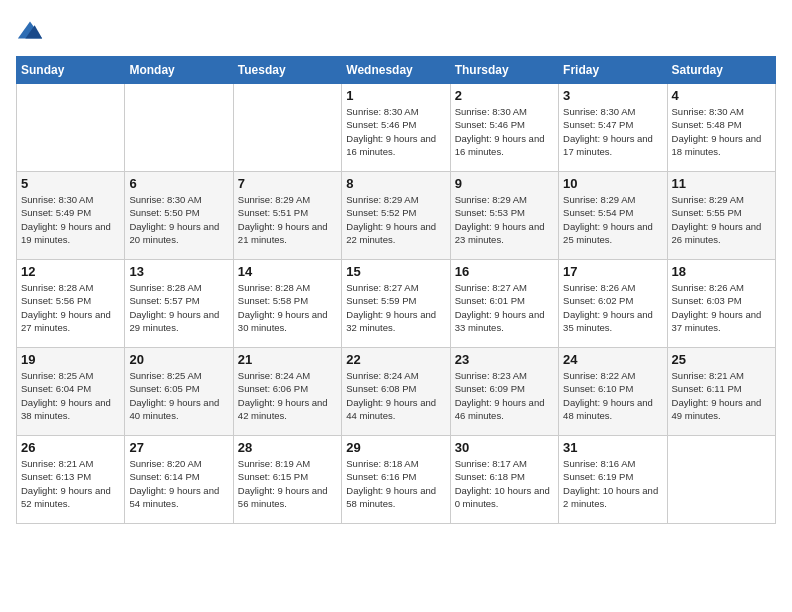 The height and width of the screenshot is (612, 792). Describe the element at coordinates (396, 96) in the screenshot. I see `day-number: 1` at that location.